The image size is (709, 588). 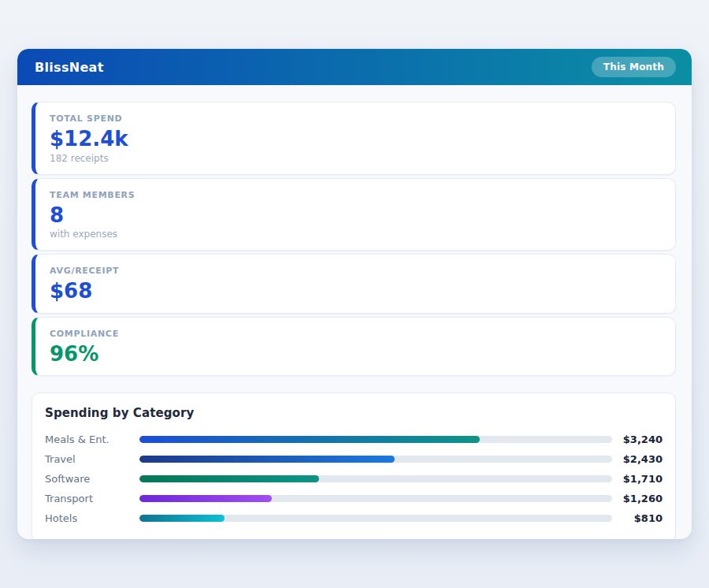 I want to click on category-row: Transport$1,260, so click(x=354, y=498).